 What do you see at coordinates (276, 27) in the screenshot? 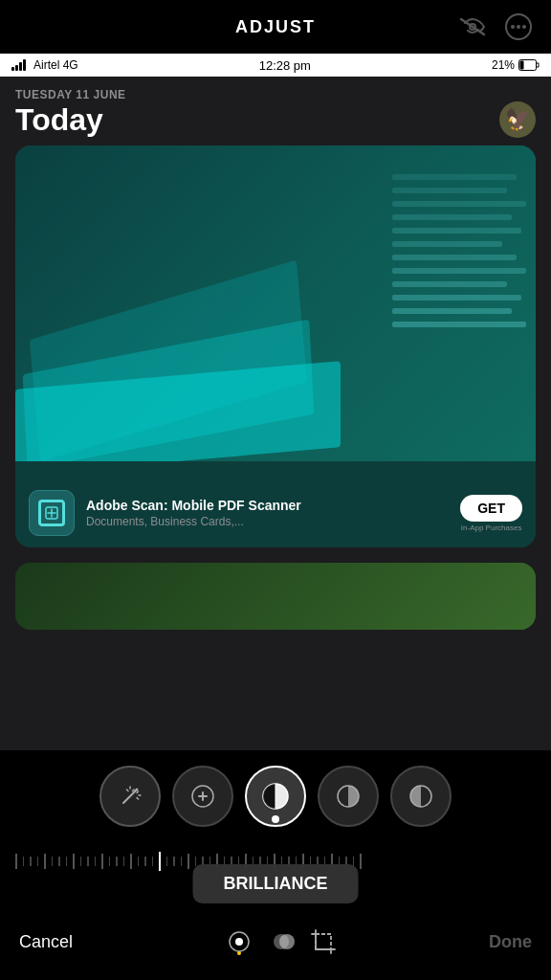
I see `top-bar: ADJUST` at bounding box center [276, 27].